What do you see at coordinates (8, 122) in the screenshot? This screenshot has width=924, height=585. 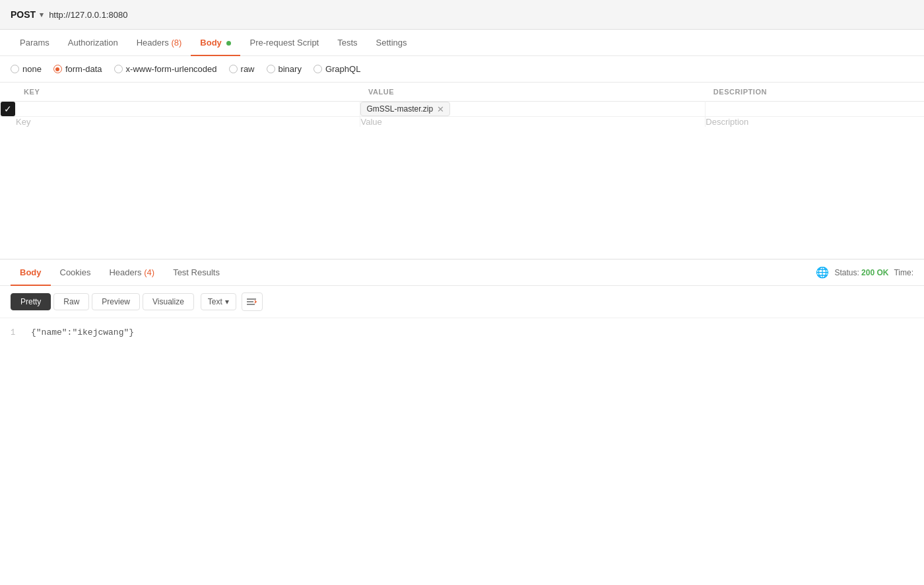 I see `placeholder-checkbox-cell` at bounding box center [8, 122].